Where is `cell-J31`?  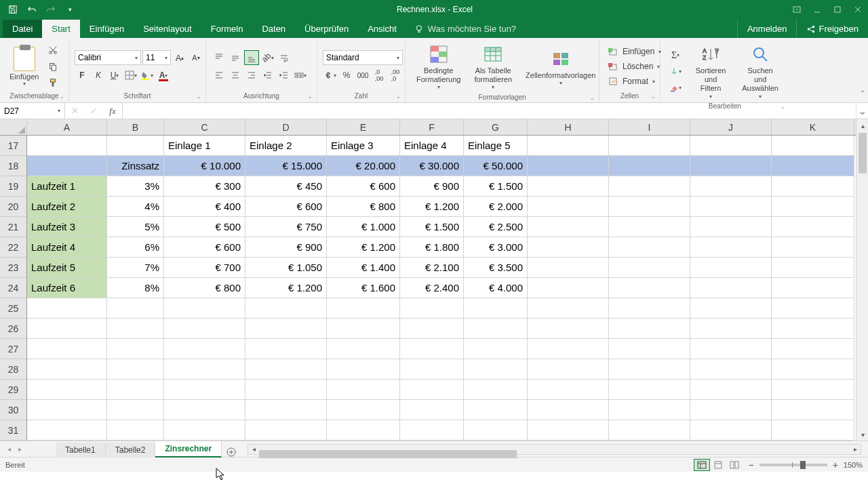 cell-J31 is located at coordinates (731, 430).